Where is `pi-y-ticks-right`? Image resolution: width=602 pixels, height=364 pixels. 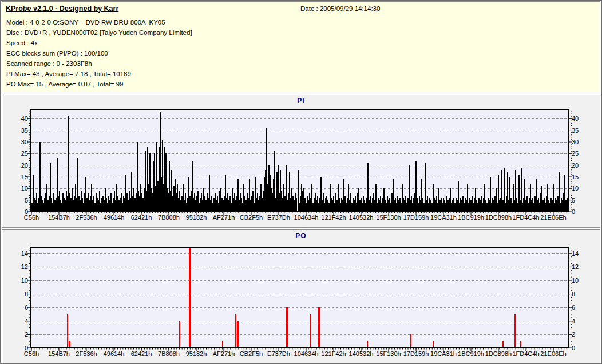 pi-y-ticks-right is located at coordinates (571, 160).